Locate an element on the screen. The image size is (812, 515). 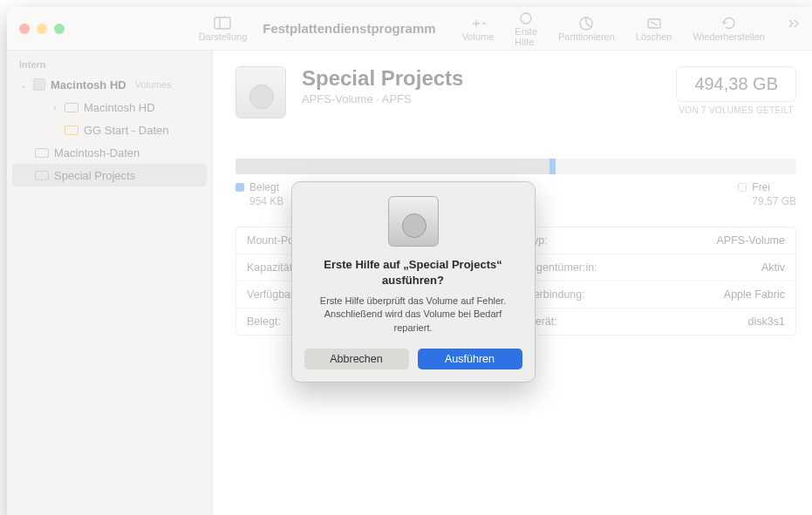
cancel-button: Abbrechen is located at coordinates (357, 359).